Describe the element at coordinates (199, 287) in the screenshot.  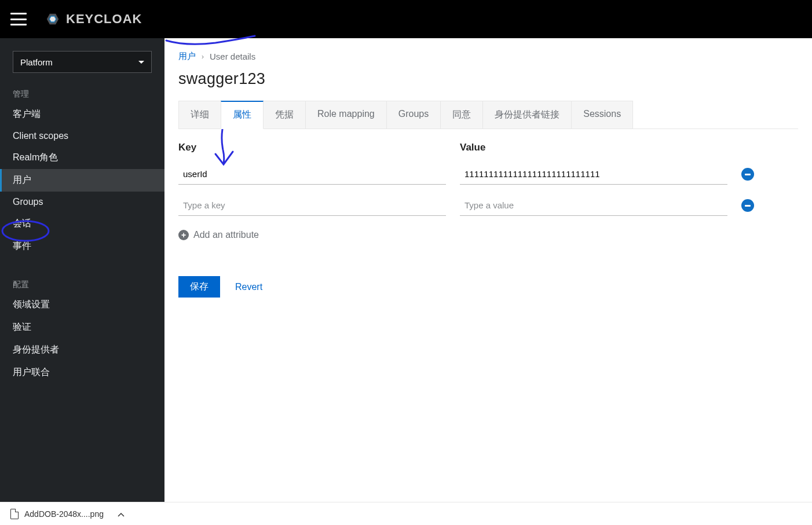
I see `save-button: 保存` at that location.